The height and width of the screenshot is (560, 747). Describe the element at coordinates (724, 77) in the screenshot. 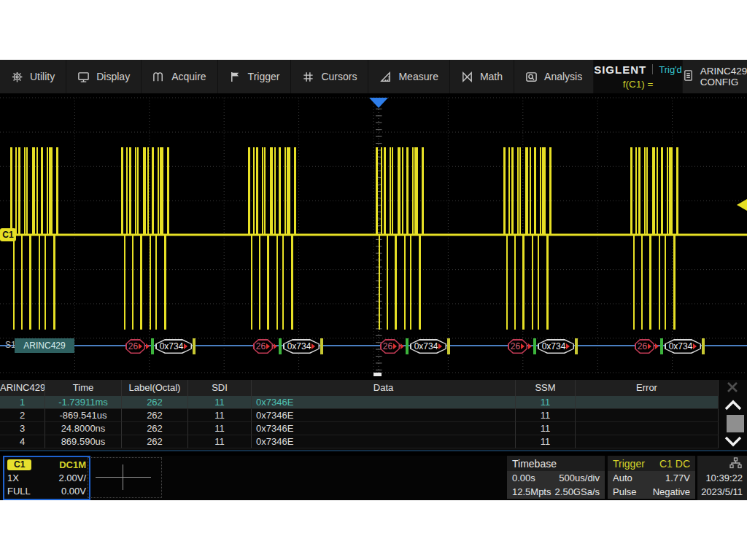

I see `config-label: ARINC429 CONFIG` at that location.